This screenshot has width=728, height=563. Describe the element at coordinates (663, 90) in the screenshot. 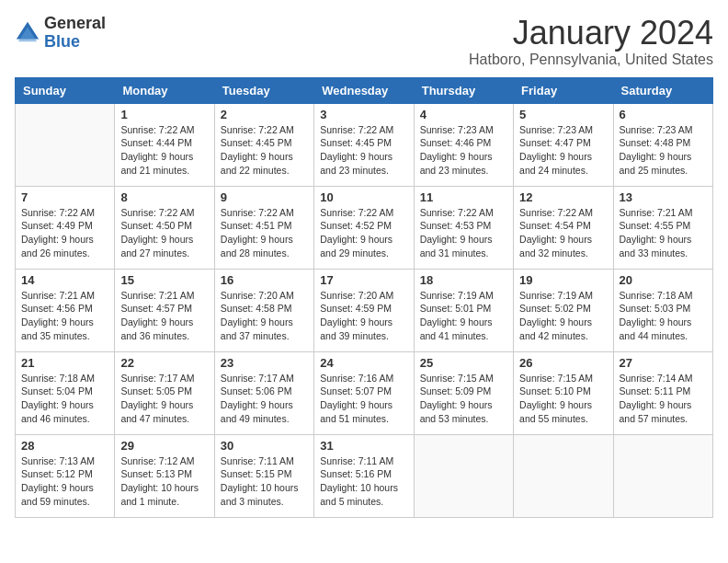

I see `header-saturday: Saturday` at that location.